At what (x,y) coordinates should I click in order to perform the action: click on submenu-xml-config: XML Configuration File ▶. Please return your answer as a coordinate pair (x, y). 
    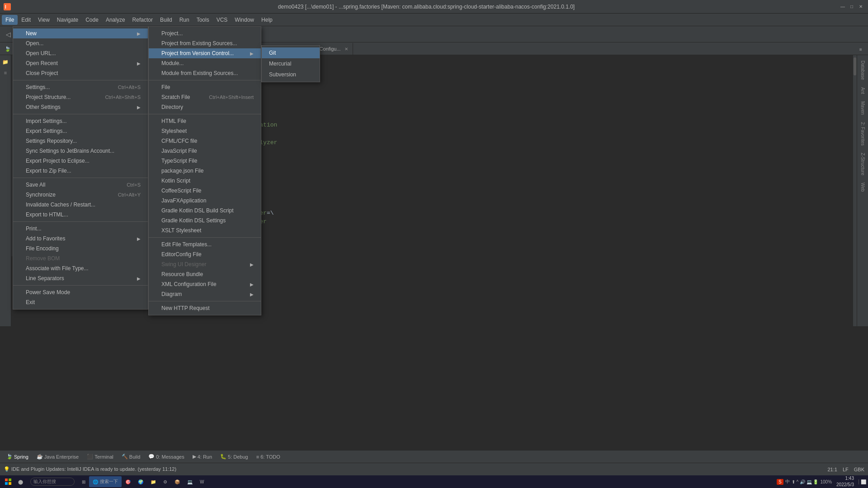
    Looking at the image, I should click on (205, 284).